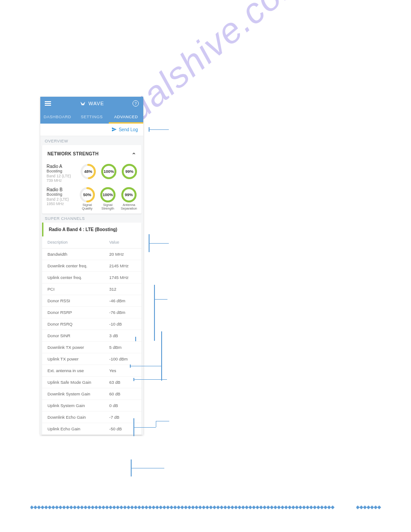 This screenshot has width=411, height=532. What do you see at coordinates (62, 180) in the screenshot?
I see `radio-freq: 739 MHz` at bounding box center [62, 180].